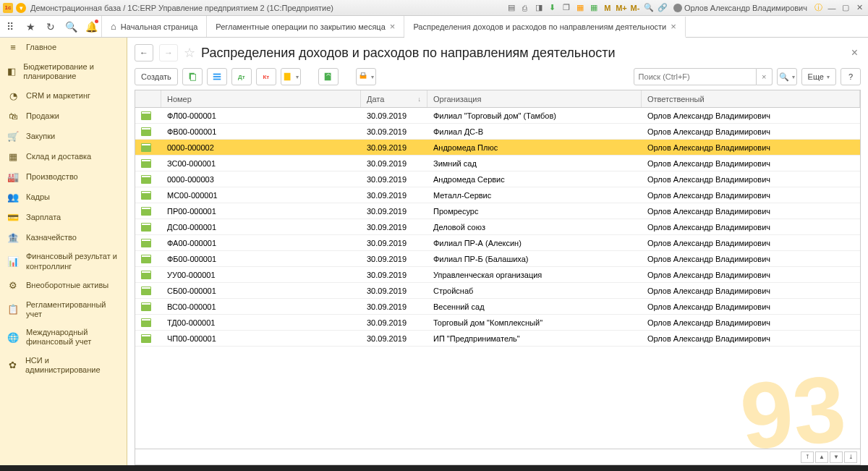 The height and width of the screenshot is (471, 868). Describe the element at coordinates (64, 310) in the screenshot. I see `sidebar-item-12: 📋Регламентированный учет` at that location.